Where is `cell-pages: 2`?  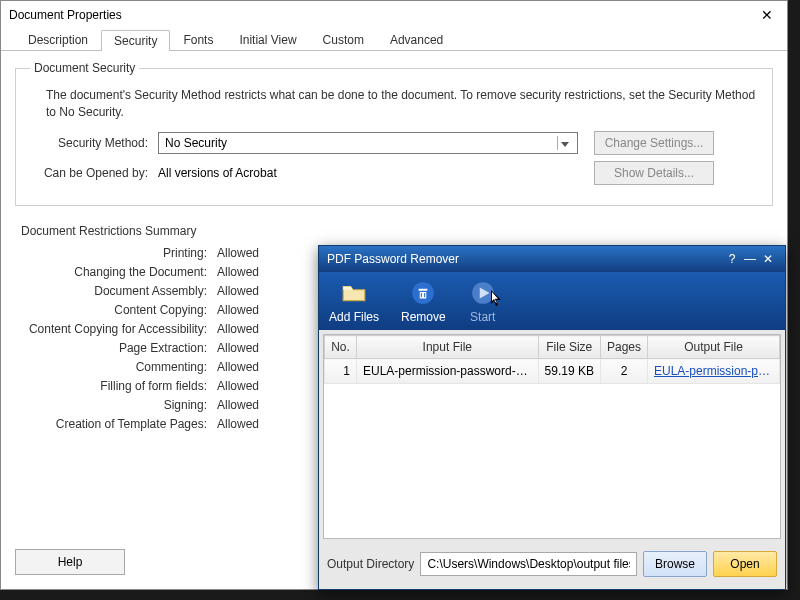 cell-pages: 2 is located at coordinates (624, 372).